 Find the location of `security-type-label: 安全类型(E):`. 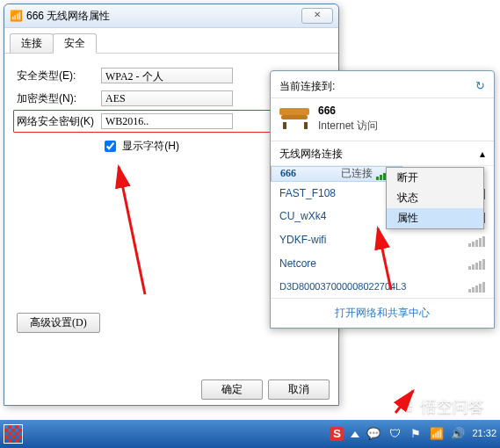

security-type-label: 安全类型(E): is located at coordinates (59, 76).